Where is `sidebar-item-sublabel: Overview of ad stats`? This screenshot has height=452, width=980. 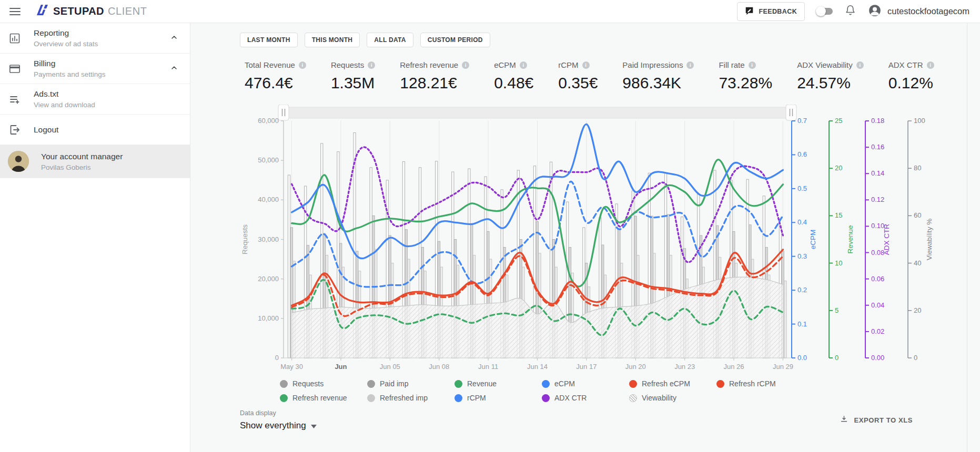
sidebar-item-sublabel: Overview of ad stats is located at coordinates (102, 44).